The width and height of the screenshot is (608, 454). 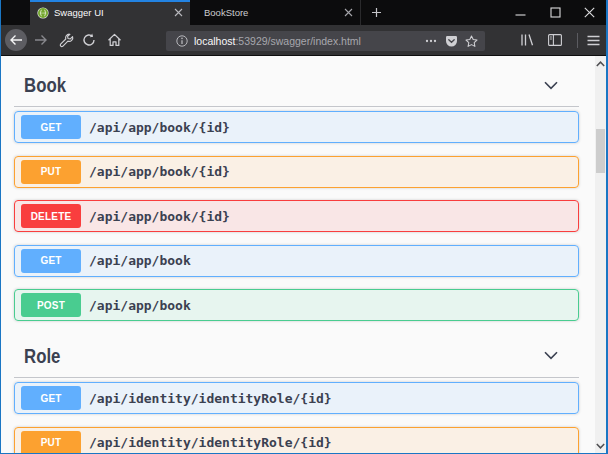 What do you see at coordinates (296, 361) in the screenshot?
I see `section-header: Role` at bounding box center [296, 361].